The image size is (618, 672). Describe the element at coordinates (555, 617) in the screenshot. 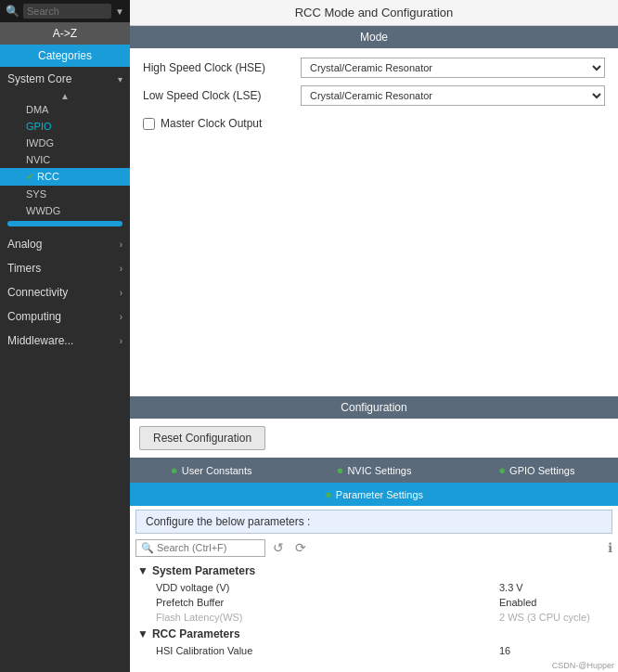

I see `flash-latency-value: 2 WS (3 CPU cycle)` at that location.